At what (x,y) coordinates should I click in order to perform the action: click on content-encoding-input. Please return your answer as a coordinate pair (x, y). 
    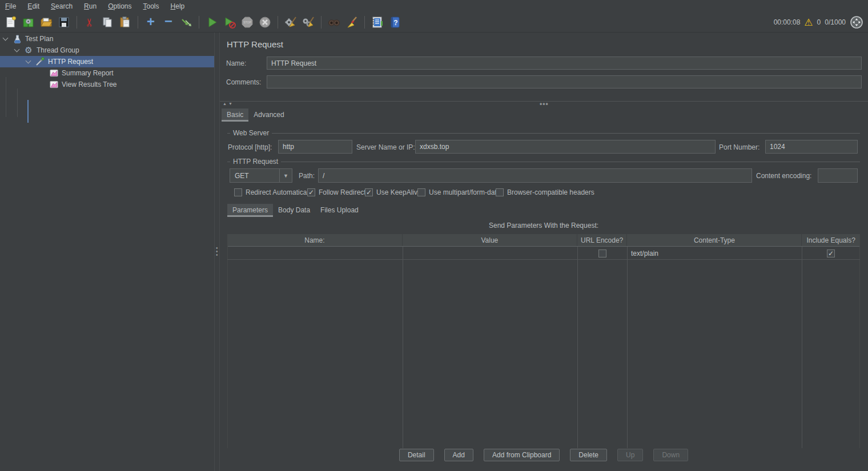
    Looking at the image, I should click on (838, 176).